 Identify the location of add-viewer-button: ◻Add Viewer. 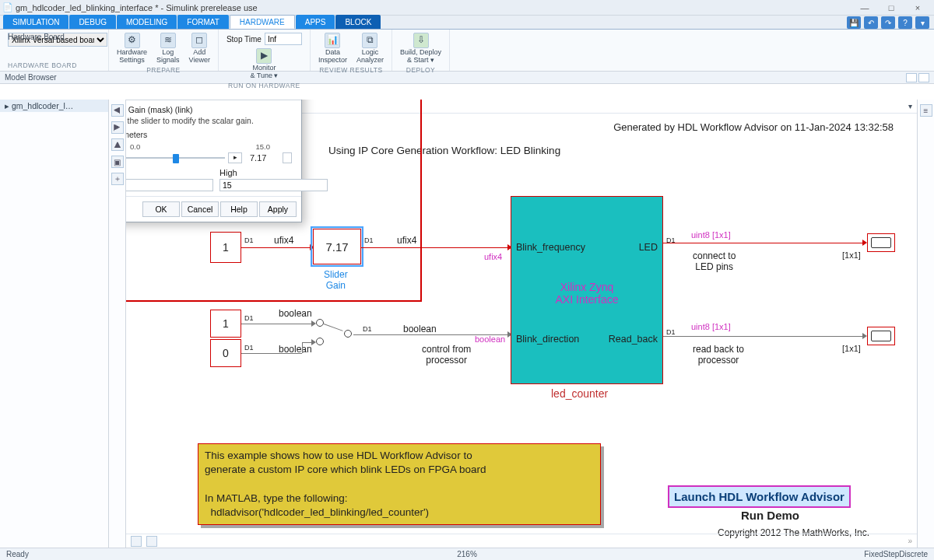
(199, 48).